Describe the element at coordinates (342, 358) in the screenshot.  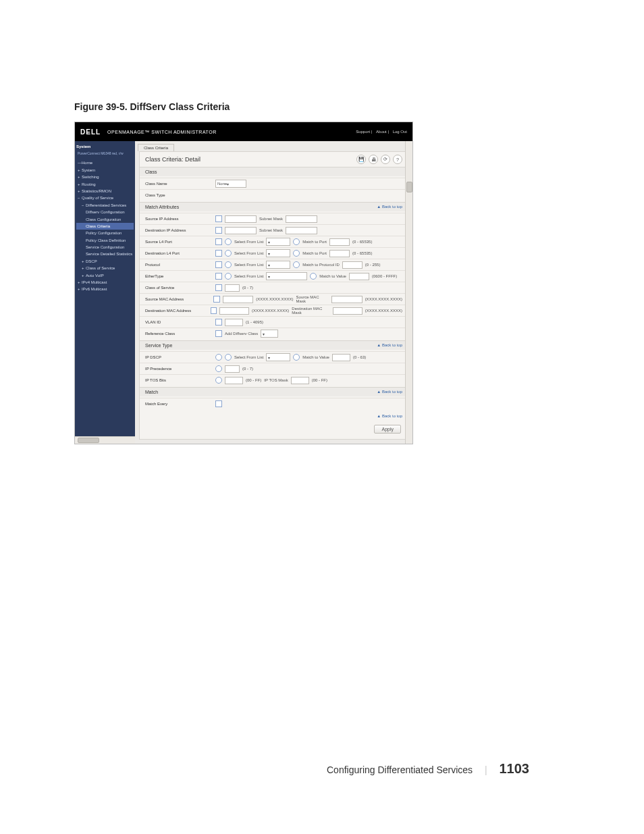
I see `dscp-value-input` at that location.